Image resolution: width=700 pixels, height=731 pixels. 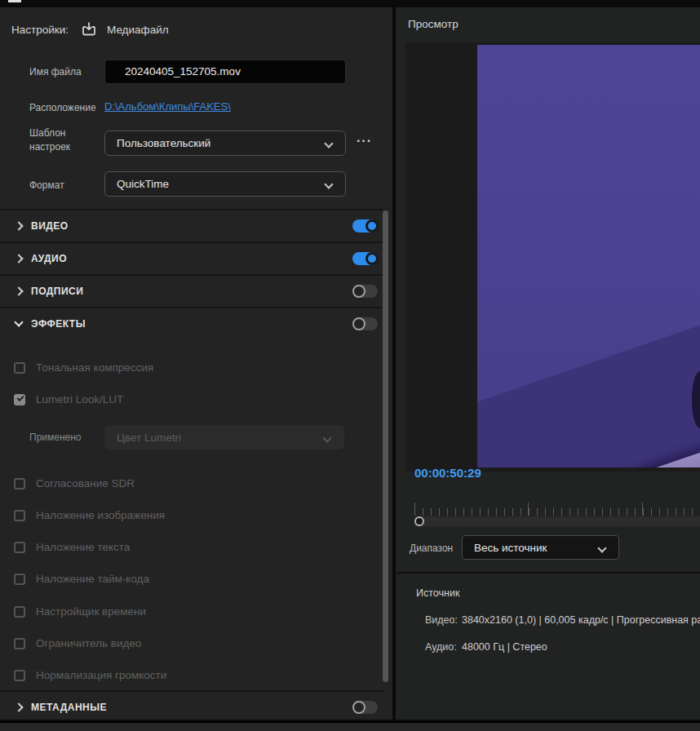 What do you see at coordinates (192, 705) in the screenshot?
I see `section-metadata: МЕТАДАННЫЕ` at bounding box center [192, 705].